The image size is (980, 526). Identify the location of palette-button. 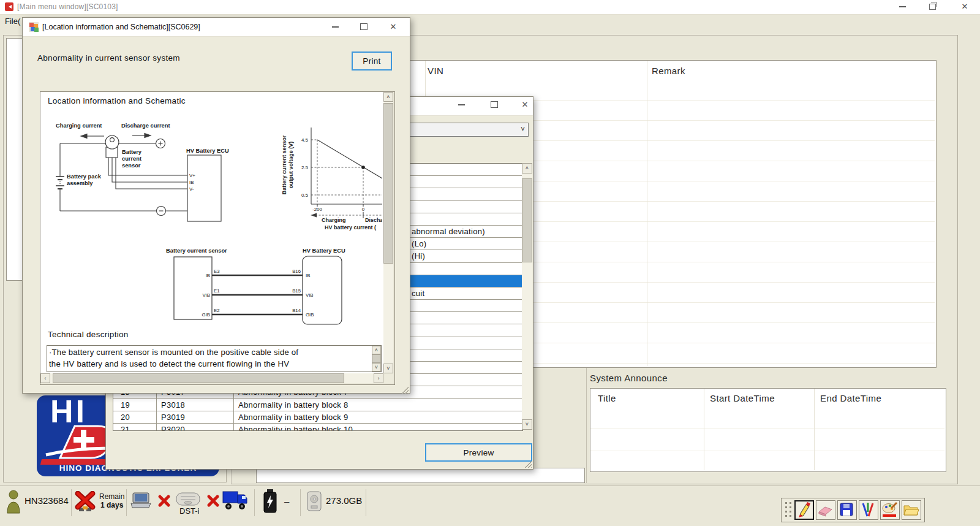
(890, 510).